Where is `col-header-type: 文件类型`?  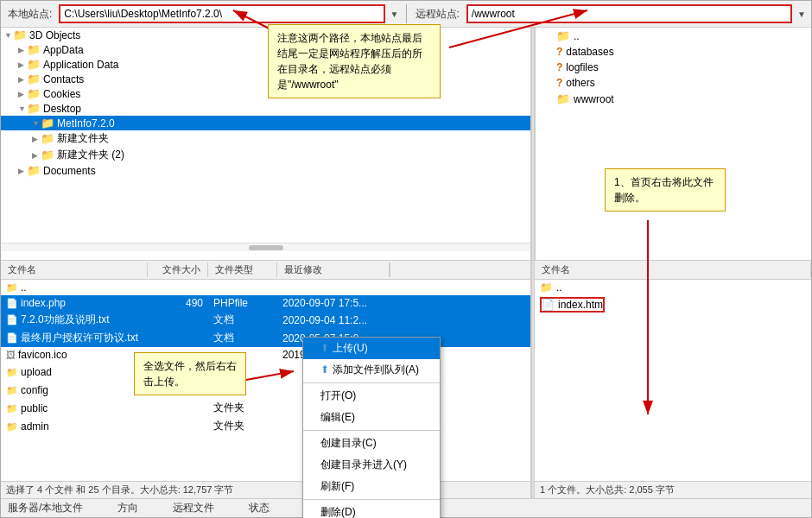
col-header-type: 文件类型 is located at coordinates (243, 269).